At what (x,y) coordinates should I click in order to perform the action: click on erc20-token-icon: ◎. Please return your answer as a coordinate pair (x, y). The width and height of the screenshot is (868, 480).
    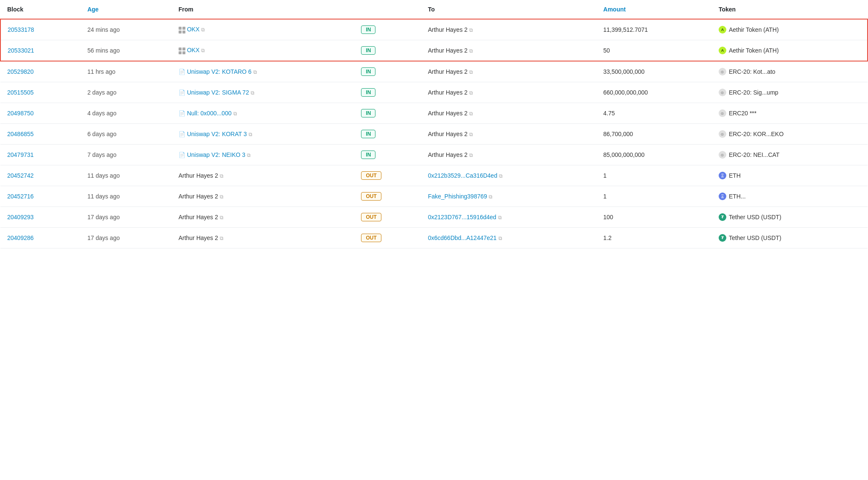
    Looking at the image, I should click on (722, 113).